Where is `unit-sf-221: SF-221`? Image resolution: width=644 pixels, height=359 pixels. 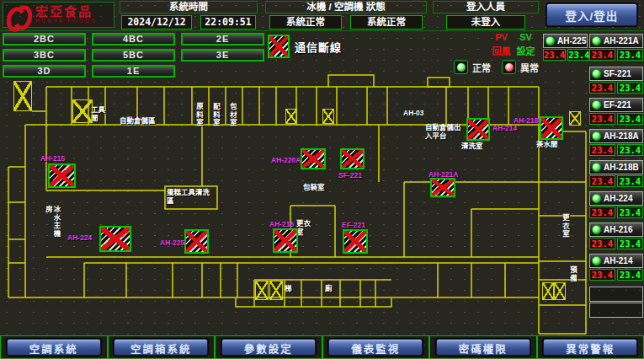
unit-sf-221: SF-221 is located at coordinates (616, 74).